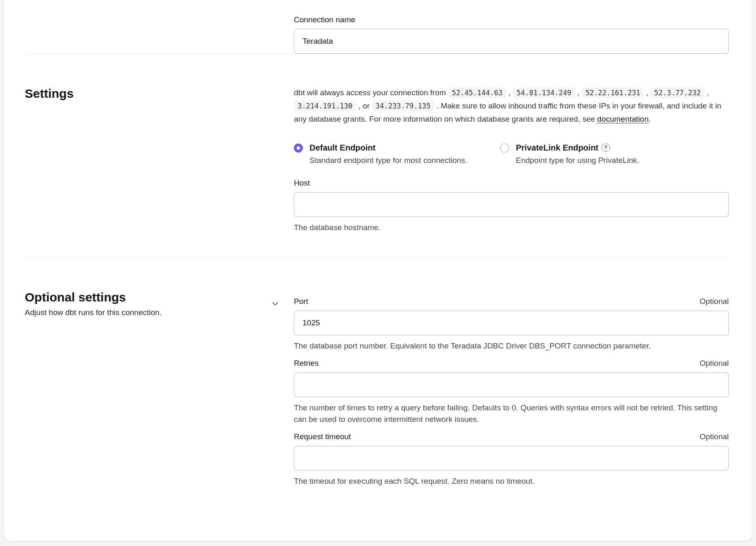 Image resolution: width=756 pixels, height=546 pixels. I want to click on ip-address-chip: 3.214.191.130, so click(325, 106).